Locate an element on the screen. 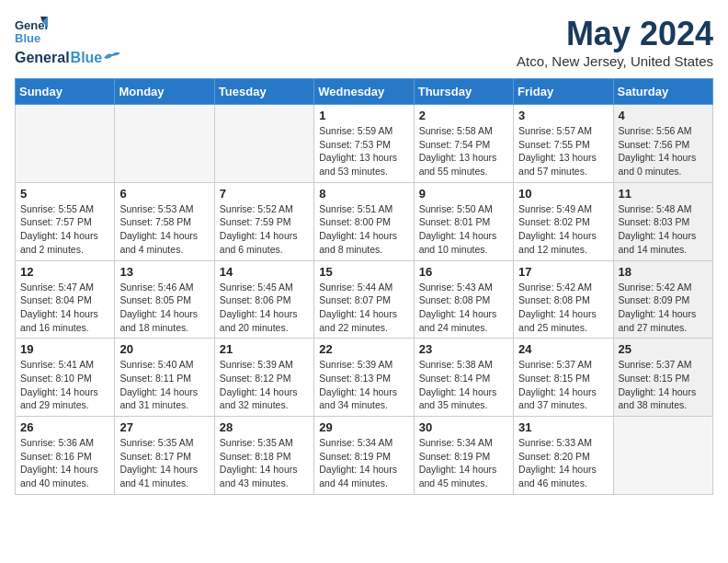 This screenshot has height=563, width=728. day-number: 21 is located at coordinates (265, 350).